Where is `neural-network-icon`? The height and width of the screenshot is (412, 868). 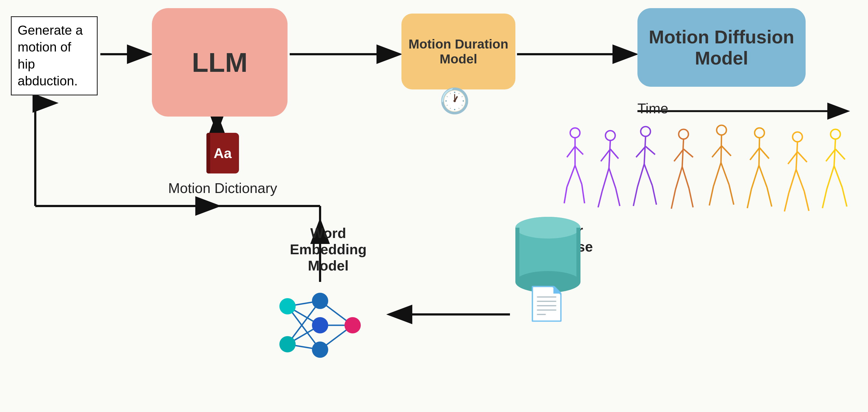 neural-network-icon is located at coordinates (320, 325).